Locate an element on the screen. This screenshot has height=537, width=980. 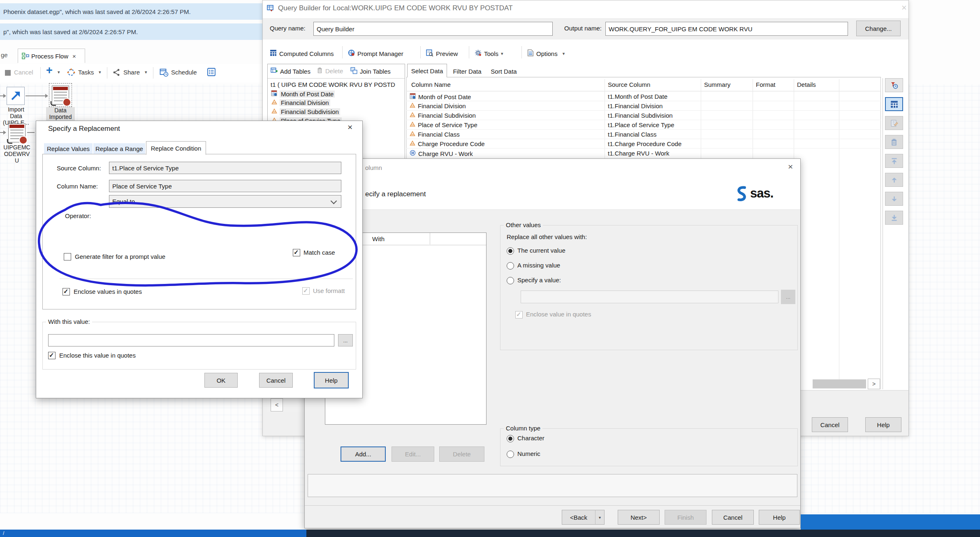
tasks-dropdown-icon: ▾ is located at coordinates (100, 72).